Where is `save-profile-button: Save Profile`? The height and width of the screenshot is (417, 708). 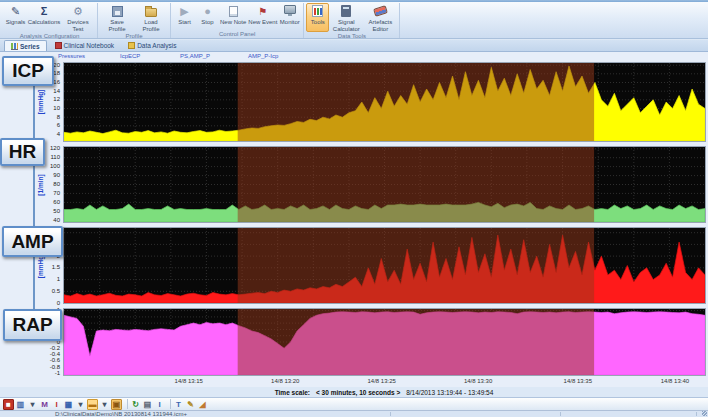
save-profile-button: Save Profile is located at coordinates (117, 18).